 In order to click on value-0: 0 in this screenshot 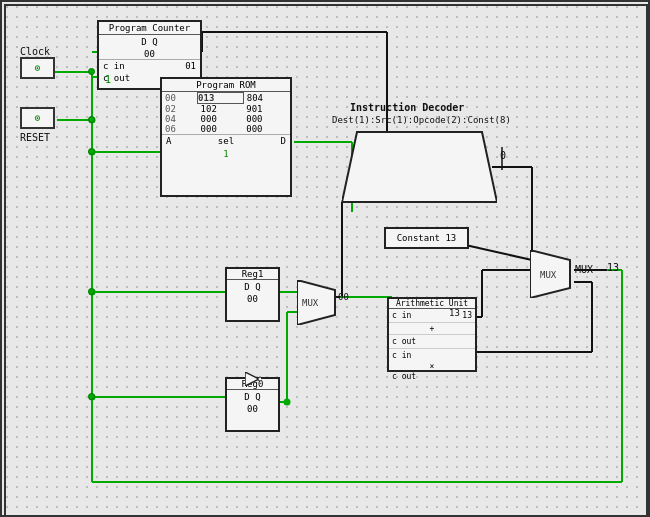, I will do `click(503, 156)`.